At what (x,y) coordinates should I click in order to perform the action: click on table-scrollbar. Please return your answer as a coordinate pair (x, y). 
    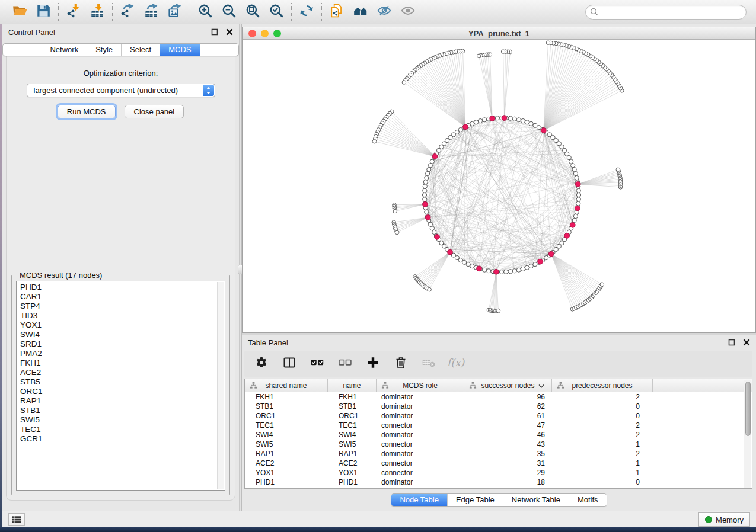
    Looking at the image, I should click on (747, 434).